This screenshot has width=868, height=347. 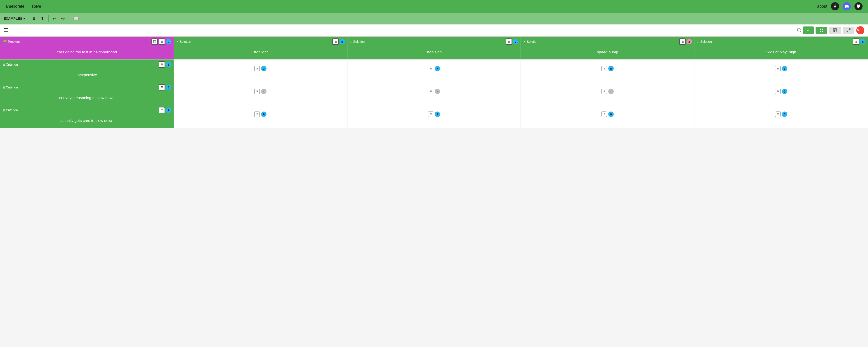 I want to click on checkmark-icon-1: ✓, so click(x=351, y=42).